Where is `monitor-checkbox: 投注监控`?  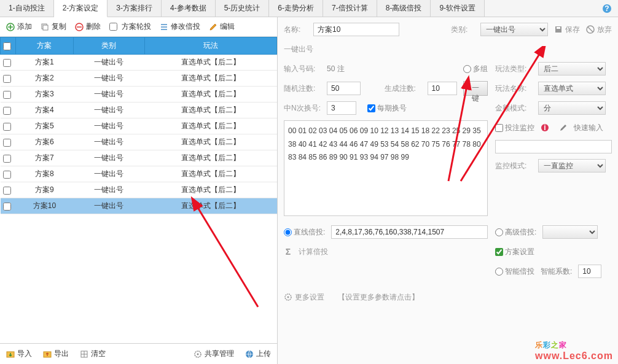 monitor-checkbox: 投注监控 is located at coordinates (515, 128).